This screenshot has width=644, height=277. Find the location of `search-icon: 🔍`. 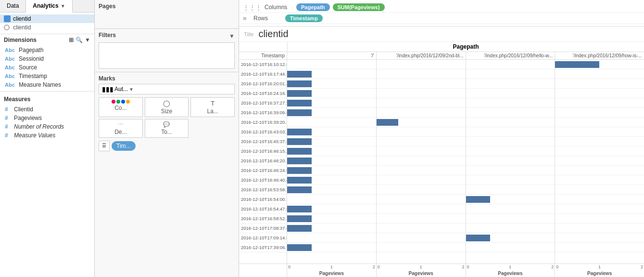

search-icon: 🔍 is located at coordinates (79, 40).